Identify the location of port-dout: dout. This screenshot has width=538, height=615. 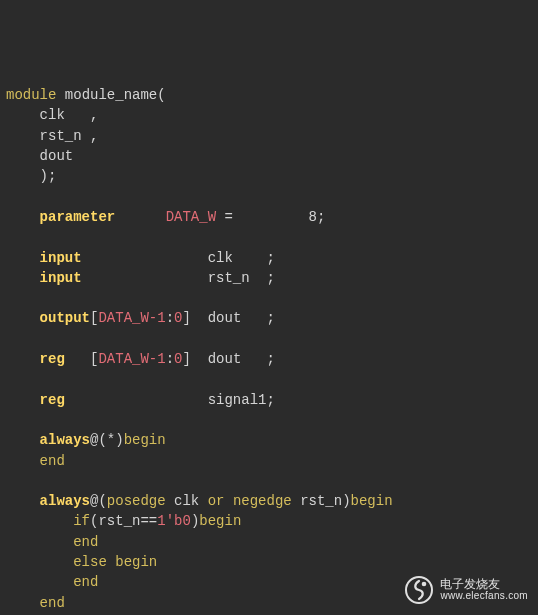
(57, 156).